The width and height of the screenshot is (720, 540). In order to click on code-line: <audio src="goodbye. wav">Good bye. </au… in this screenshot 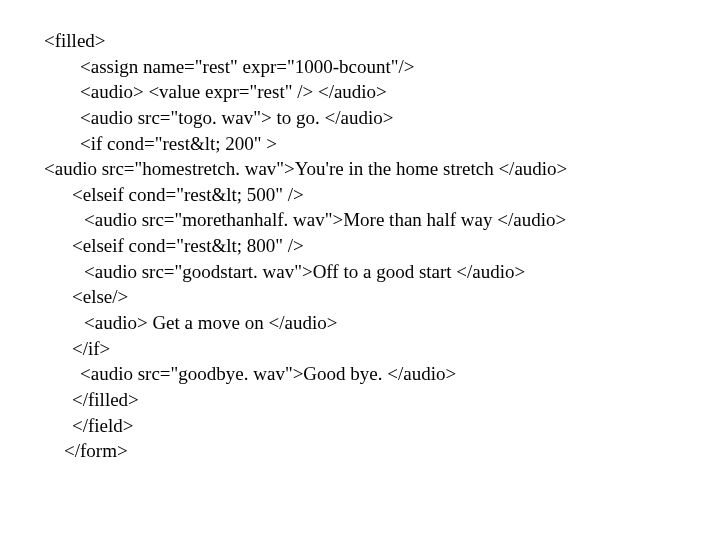, I will do `click(382, 374)`.